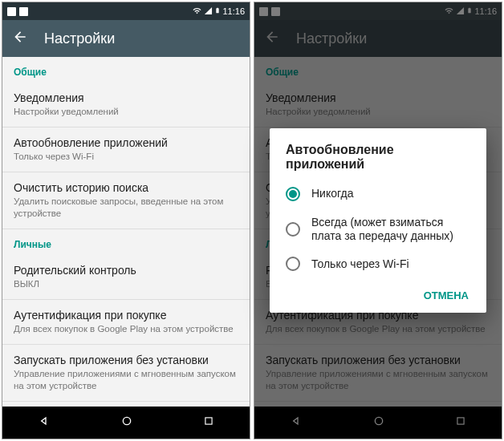  I want to click on status-bar: 11:16, so click(126, 11).